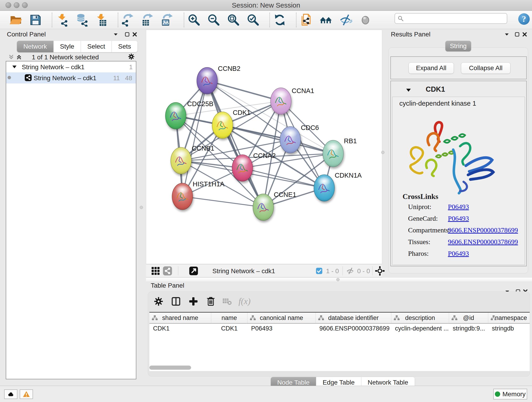 This screenshot has width=532, height=402. What do you see at coordinates (340, 329) in the screenshot?
I see `table-row: CDK1CDK1P064939606.ENSP00000378699cyclin…` at bounding box center [340, 329].